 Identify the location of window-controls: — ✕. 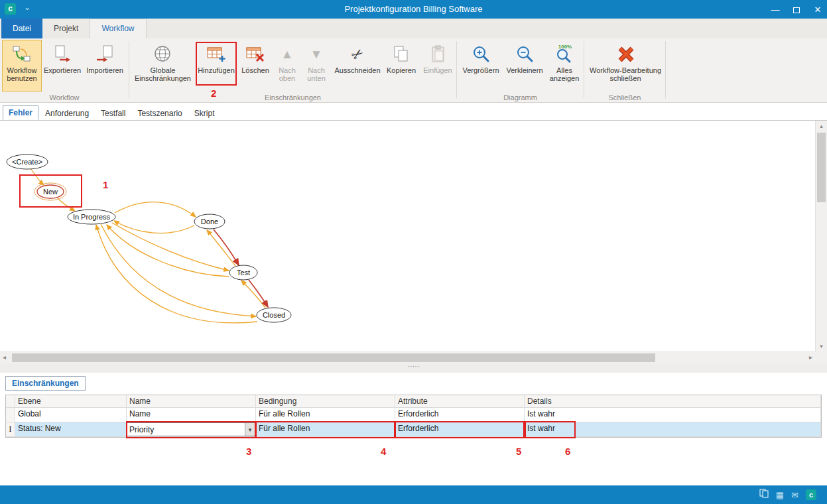
(796, 9).